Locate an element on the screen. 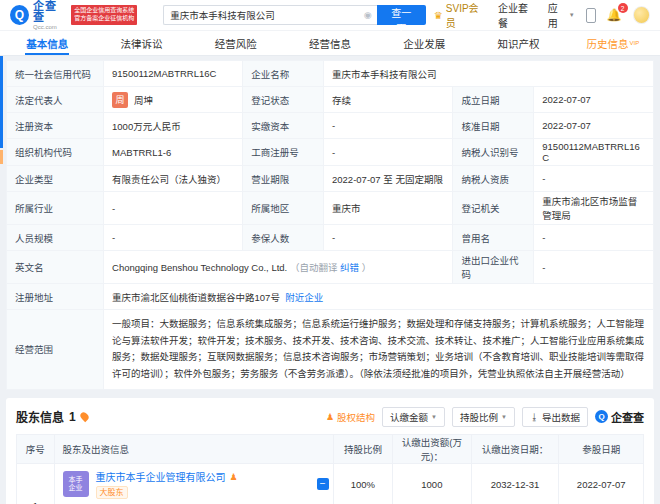 The height and width of the screenshot is (504, 660). field-value: 重庆市本手科技有限公司 is located at coordinates (489, 74).